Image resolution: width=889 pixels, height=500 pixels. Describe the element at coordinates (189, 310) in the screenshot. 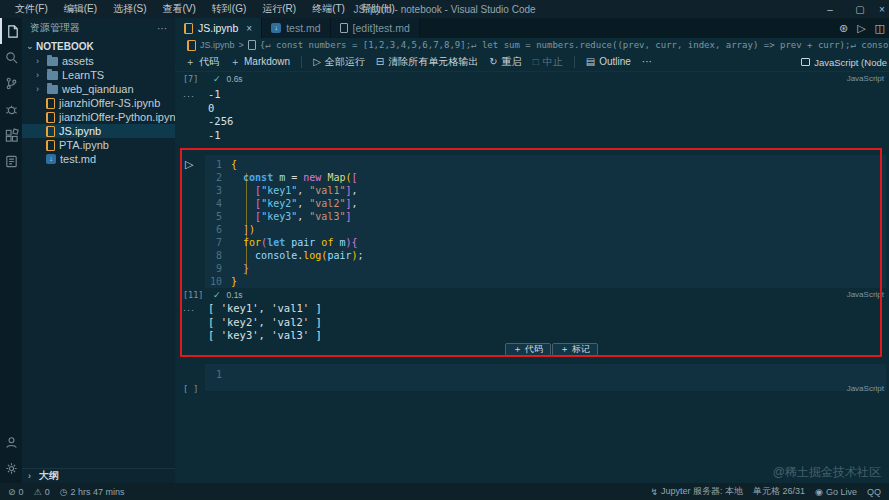

I see `cell2-output-menu-icon: ···` at that location.